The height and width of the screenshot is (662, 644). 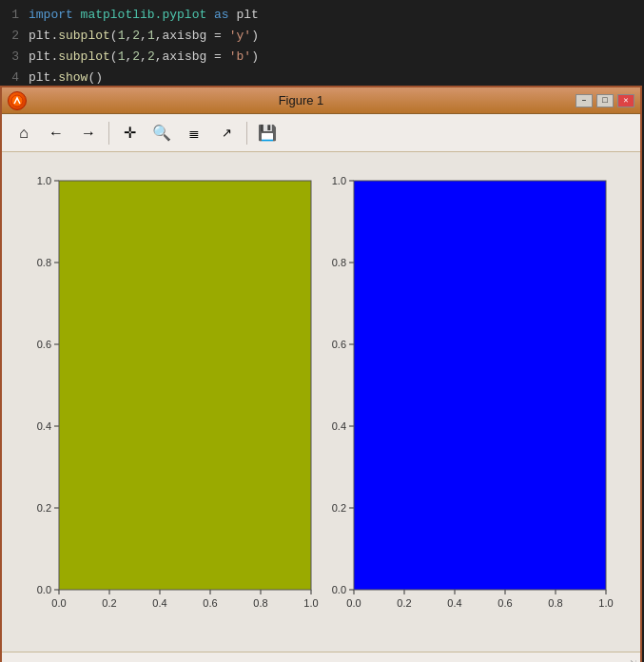 I want to click on code-line-4: 4 plt.show(), so click(x=322, y=77).